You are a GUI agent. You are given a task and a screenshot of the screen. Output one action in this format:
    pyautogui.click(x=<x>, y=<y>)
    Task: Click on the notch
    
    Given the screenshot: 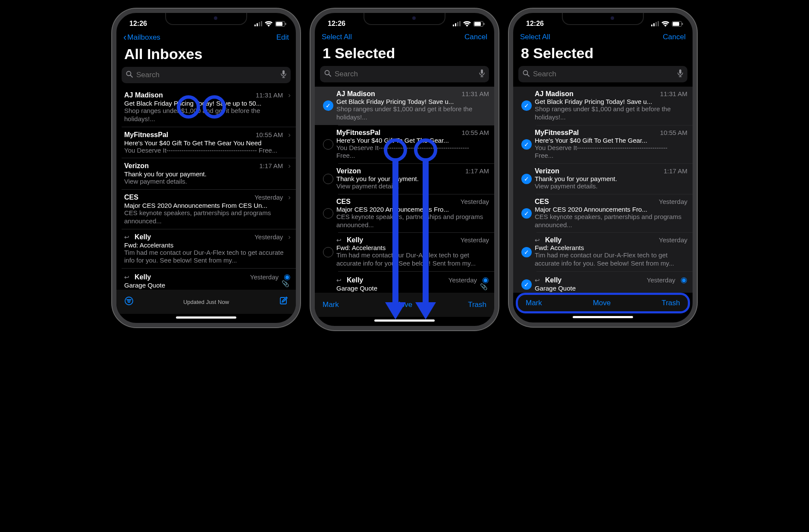 What is the action you would take?
    pyautogui.click(x=404, y=19)
    